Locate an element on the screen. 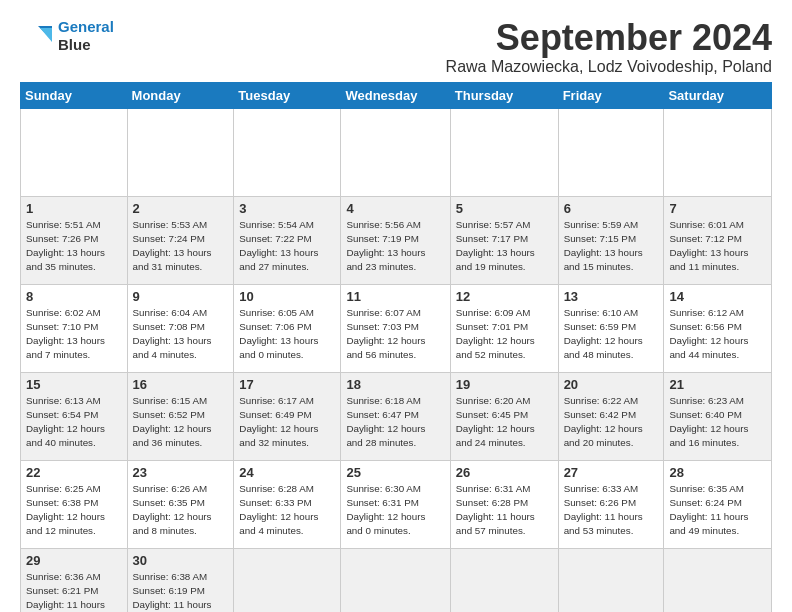 The height and width of the screenshot is (612, 792). day-info: Sunrise: 6:02 AM Sunset: 7:10 PM Dayligh… is located at coordinates (74, 334).